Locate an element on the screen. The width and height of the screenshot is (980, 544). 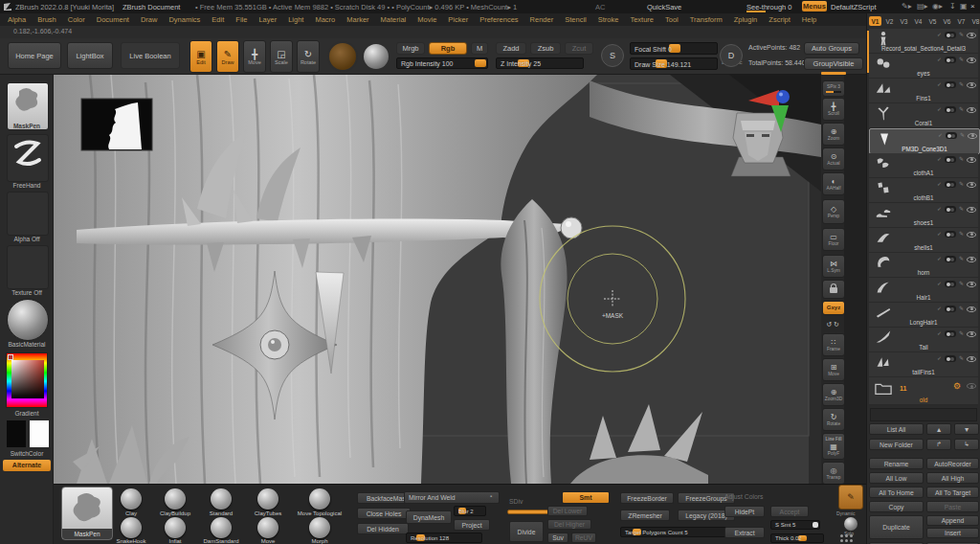
subtool-down-button: ▼ is located at coordinates (967, 429).